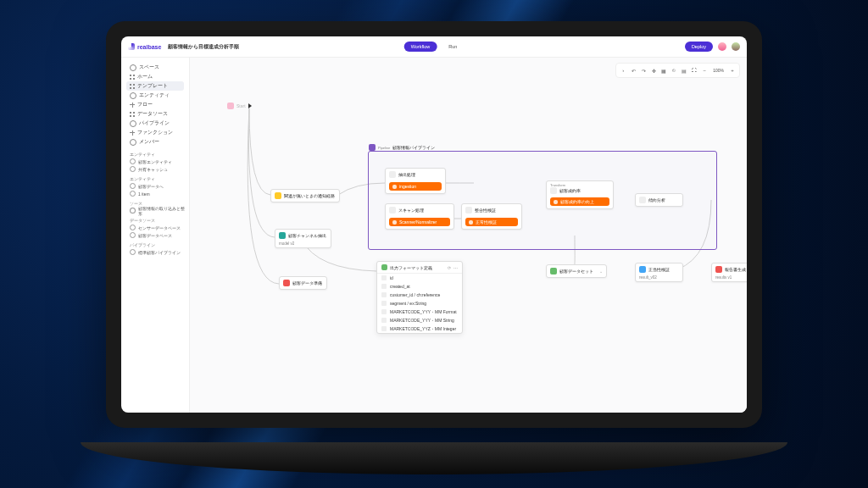 The height and width of the screenshot is (488, 868). What do you see at coordinates (155, 152) in the screenshot?
I see `sidebar-group-title: エンティティ` at bounding box center [155, 152].